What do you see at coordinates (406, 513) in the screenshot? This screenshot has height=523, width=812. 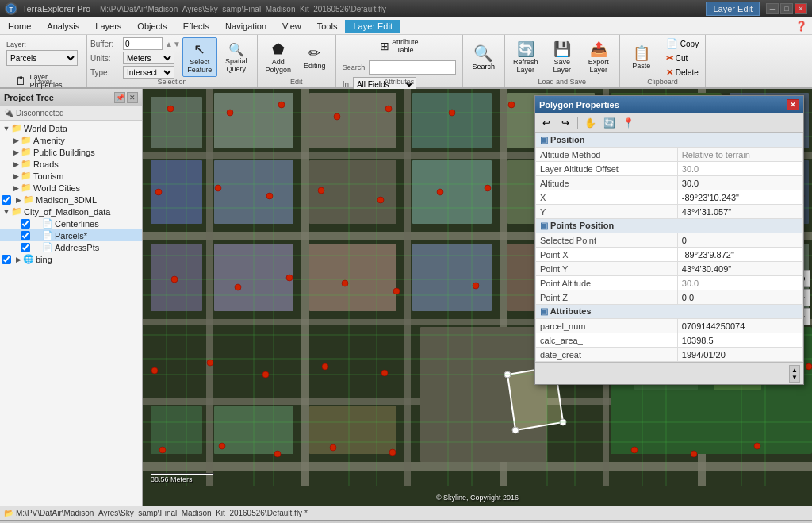 I see `path-bar: 📂 M:\PV\DatAir\Madison_Ayres\Sky_samp\Fi…` at bounding box center [406, 513].